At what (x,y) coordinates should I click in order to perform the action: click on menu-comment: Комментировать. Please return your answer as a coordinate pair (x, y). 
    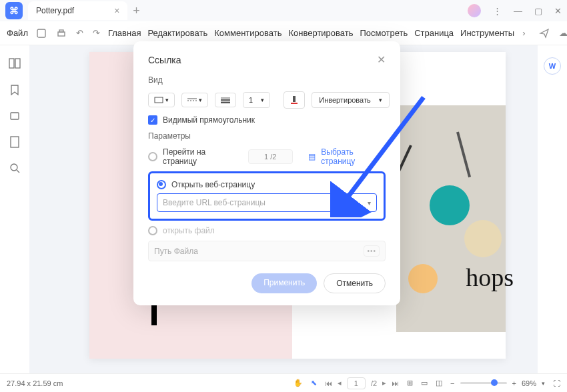
    Looking at the image, I should click on (248, 33).